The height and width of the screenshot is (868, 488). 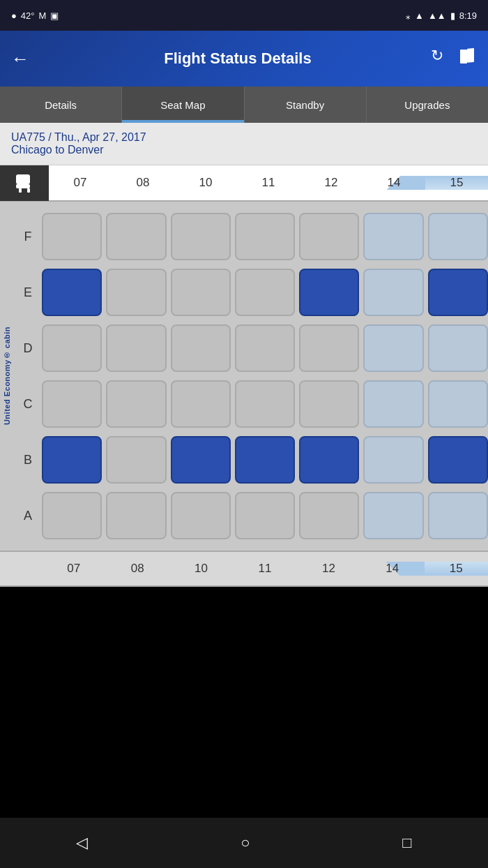 What do you see at coordinates (265, 516) in the screenshot?
I see `seat-A11` at bounding box center [265, 516].